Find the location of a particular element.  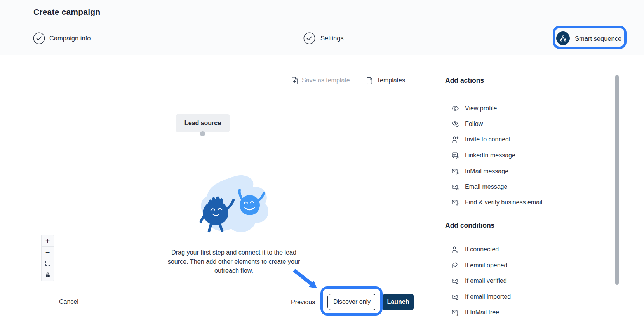

action-item-invite-to-connect: Invite to connect is located at coordinates (481, 139).